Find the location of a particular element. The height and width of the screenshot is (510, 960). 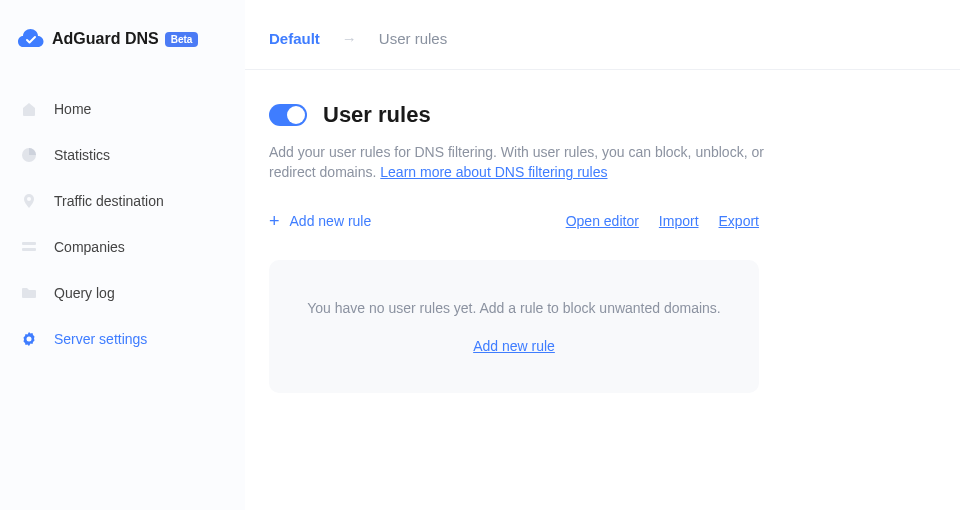

toggle-knob is located at coordinates (296, 115).